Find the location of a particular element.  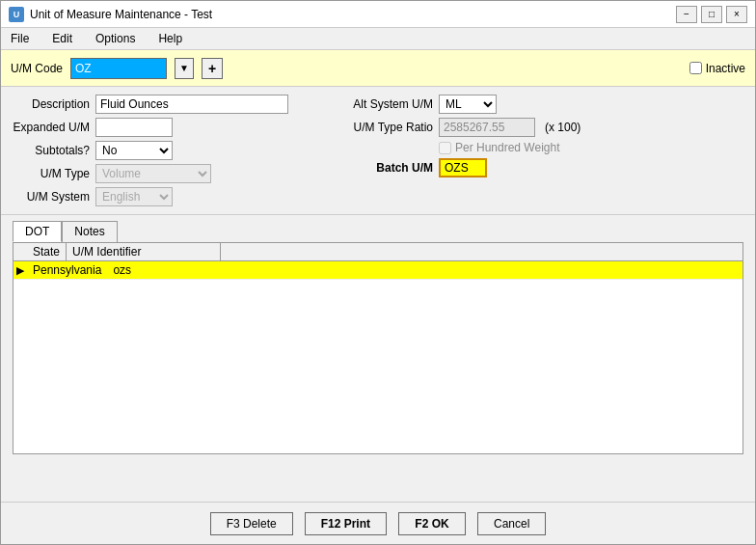

delete-button: F3 Delete is located at coordinates (252, 524).